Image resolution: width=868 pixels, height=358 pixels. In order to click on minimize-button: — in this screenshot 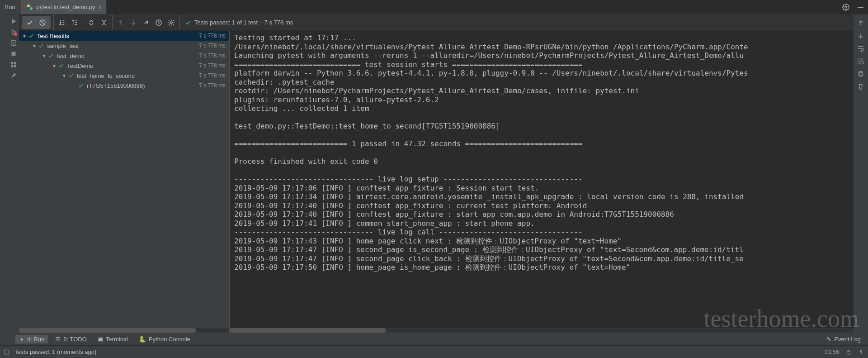, I will do `click(861, 7)`.